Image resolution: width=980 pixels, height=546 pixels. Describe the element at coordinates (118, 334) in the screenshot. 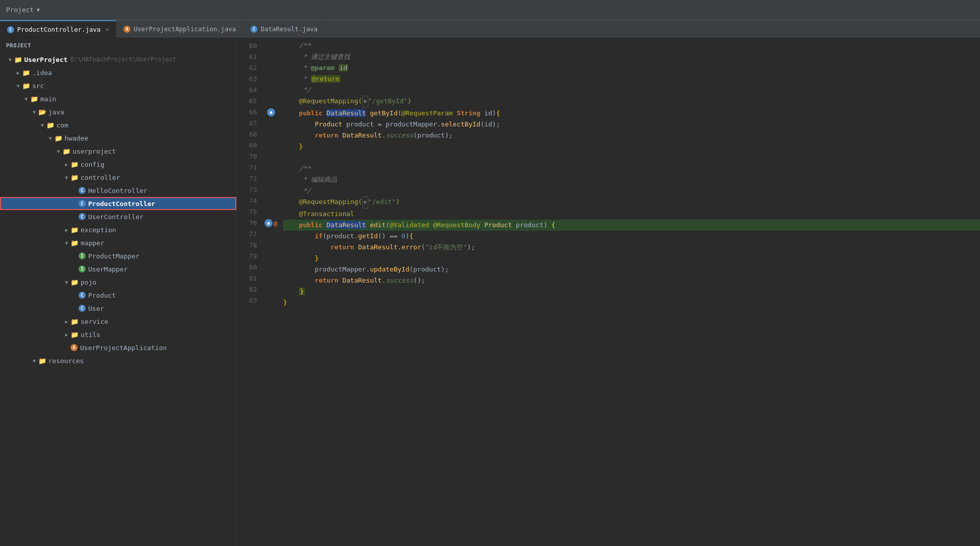

I see `sidebar-item-utils: utils` at that location.